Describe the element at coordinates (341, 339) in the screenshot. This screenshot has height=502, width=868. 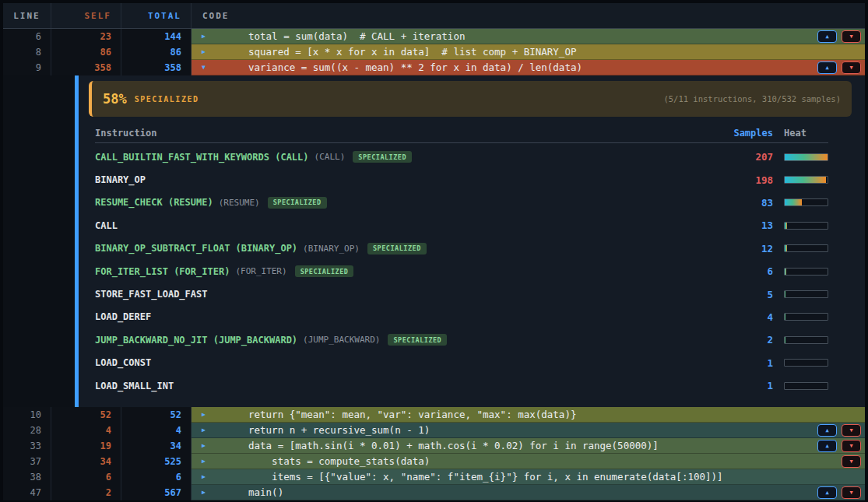
I see `instruction-base-opcode: (JUMP_BACKWARD)` at that location.